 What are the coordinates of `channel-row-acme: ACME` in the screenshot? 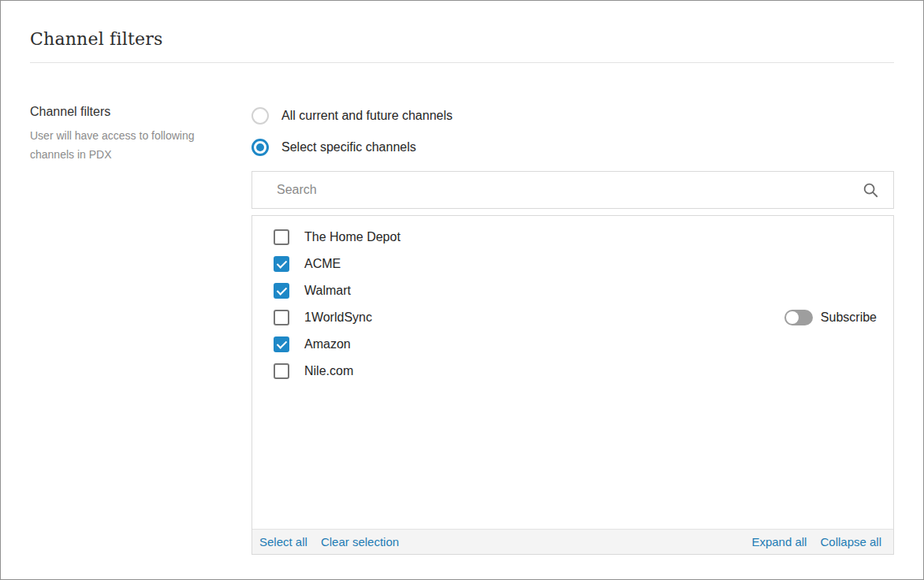 It's located at (583, 264).